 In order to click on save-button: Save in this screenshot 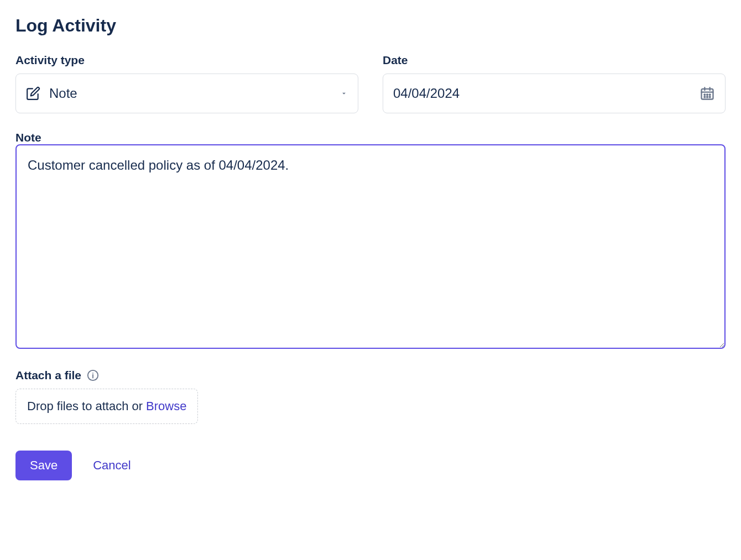, I will do `click(44, 465)`.